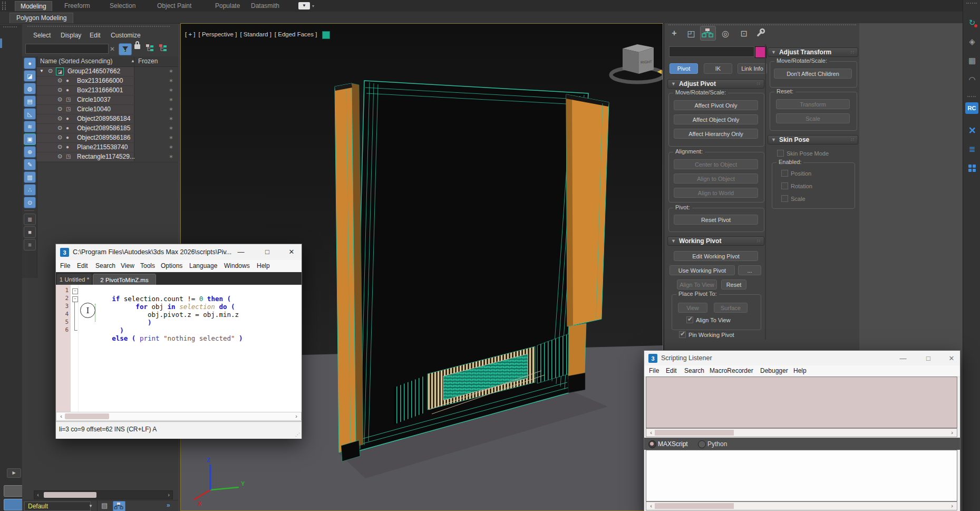 The width and height of the screenshot is (980, 511). I want to click on macro-recorder-pane, so click(801, 402).